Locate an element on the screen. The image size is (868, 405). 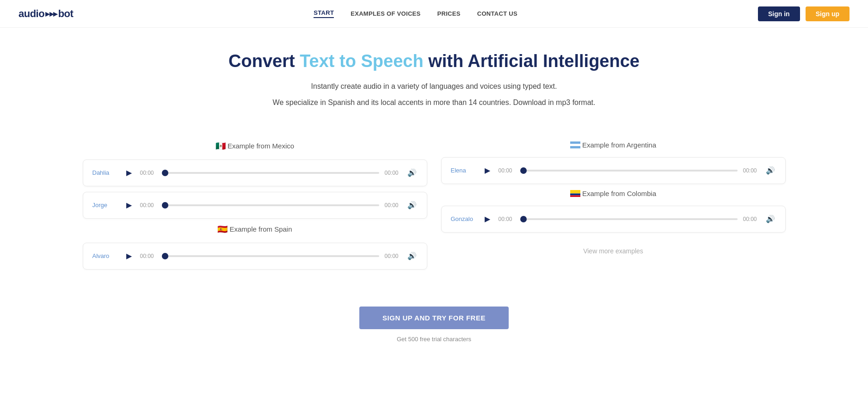
logo-bot: bot is located at coordinates (66, 14).